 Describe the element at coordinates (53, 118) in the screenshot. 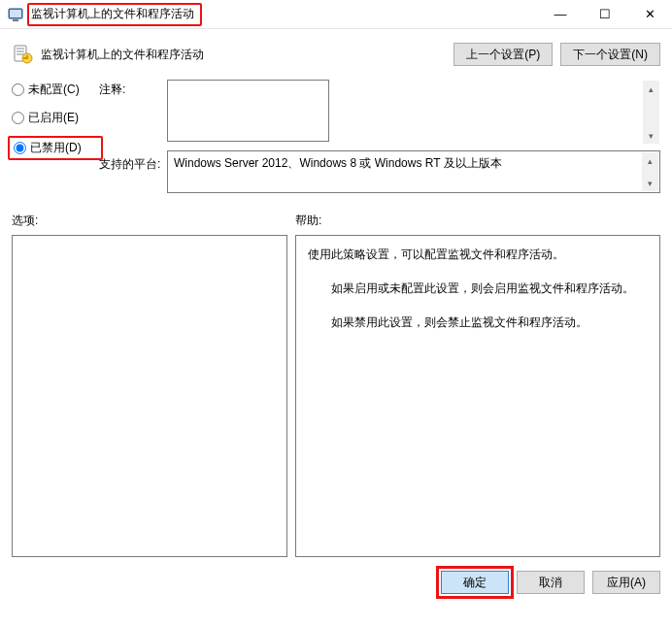

I see `radio-enabled-label: 已启用(E)` at that location.